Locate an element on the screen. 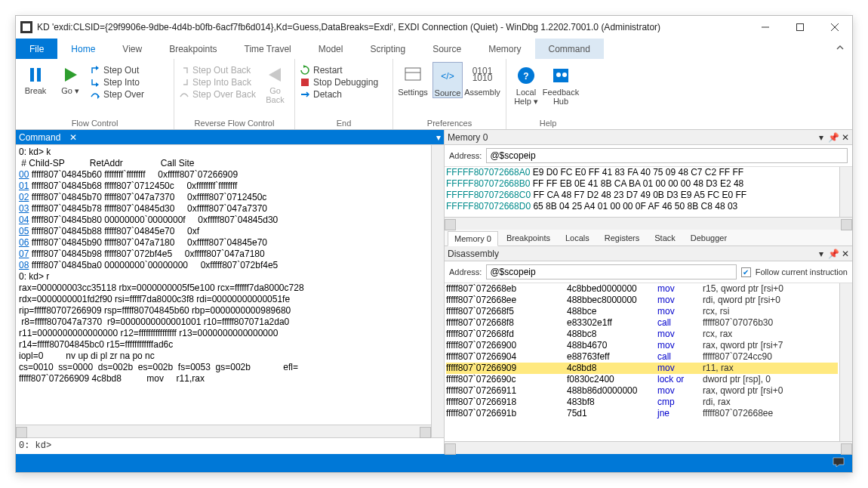 The width and height of the screenshot is (868, 488). follow-checkbox: ✔ is located at coordinates (746, 272).